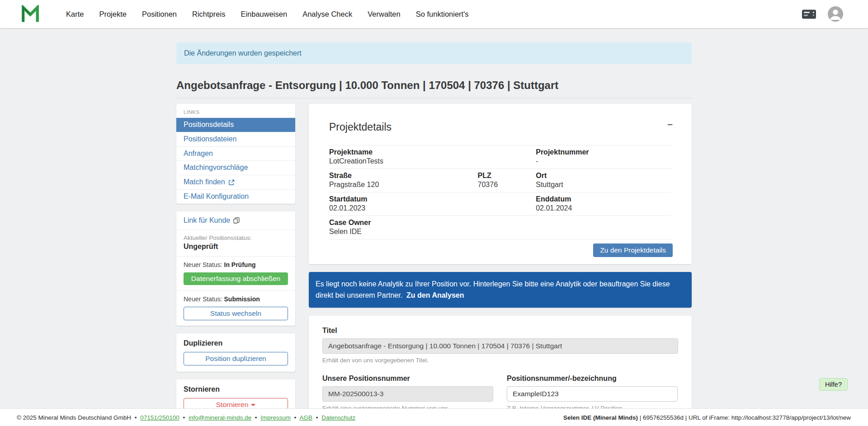  I want to click on footer-right: Selen IDE (Mineral Minds) | 69576255536d…, so click(707, 417).